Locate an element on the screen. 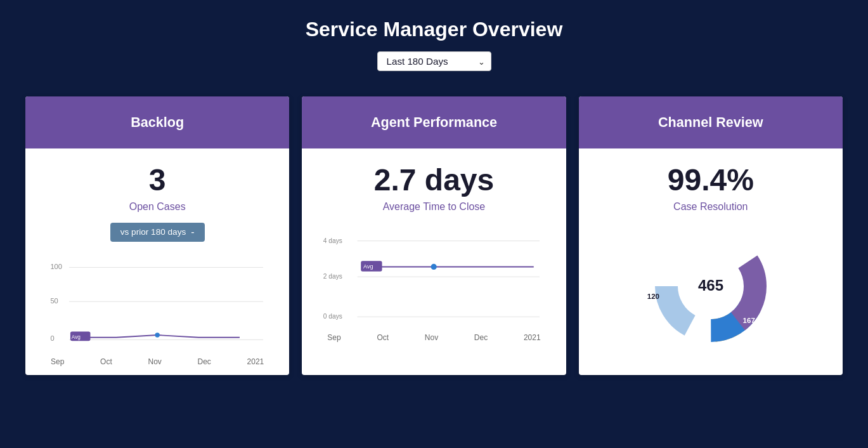 This screenshot has width=868, height=448. svg-text: 2 days is located at coordinates (333, 277).